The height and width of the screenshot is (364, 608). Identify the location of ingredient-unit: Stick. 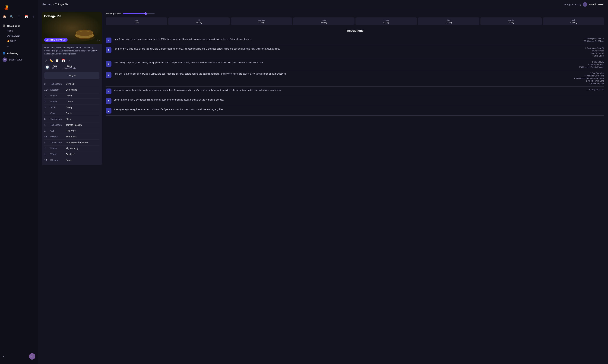
(57, 107).